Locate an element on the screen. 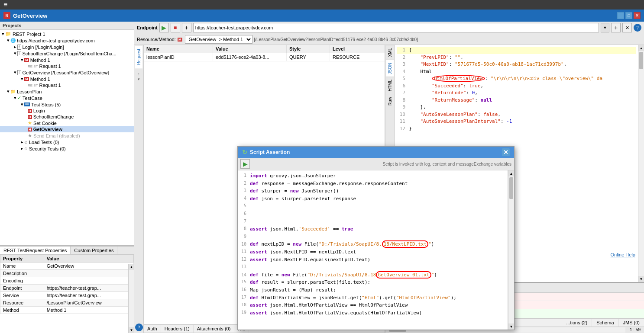  json-line-12: 12 } is located at coordinates (516, 129).